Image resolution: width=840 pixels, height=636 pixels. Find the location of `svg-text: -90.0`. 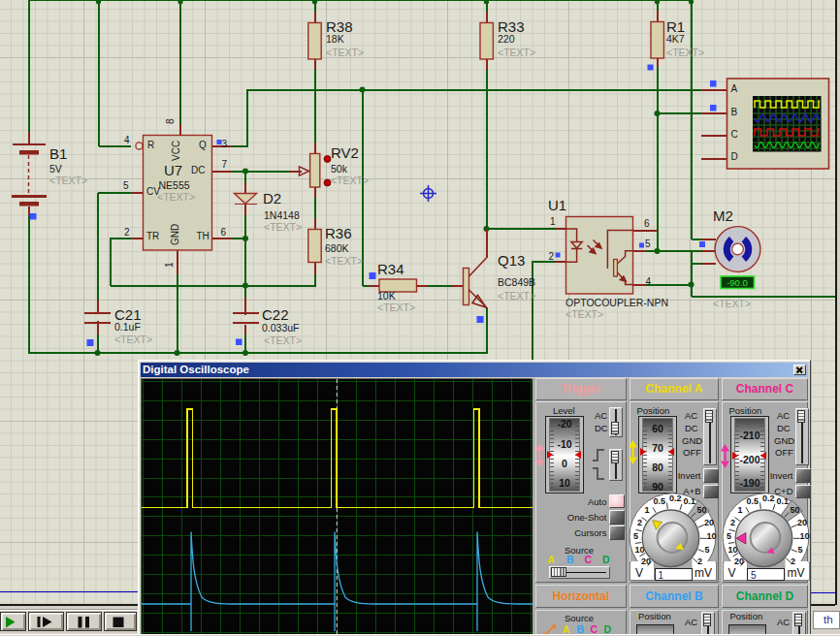

svg-text: -90.0 is located at coordinates (737, 283).